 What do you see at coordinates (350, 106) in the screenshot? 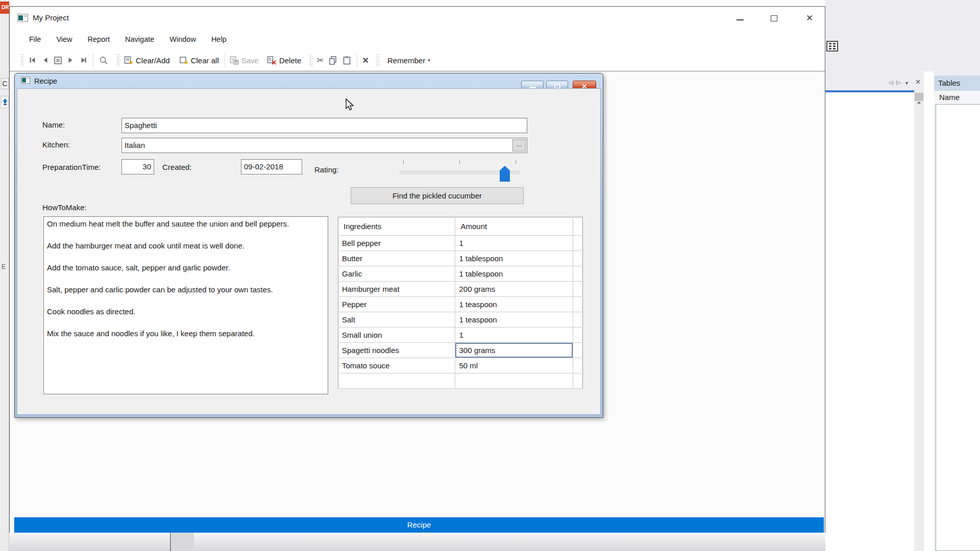
I see `mouse-cursor` at bounding box center [350, 106].